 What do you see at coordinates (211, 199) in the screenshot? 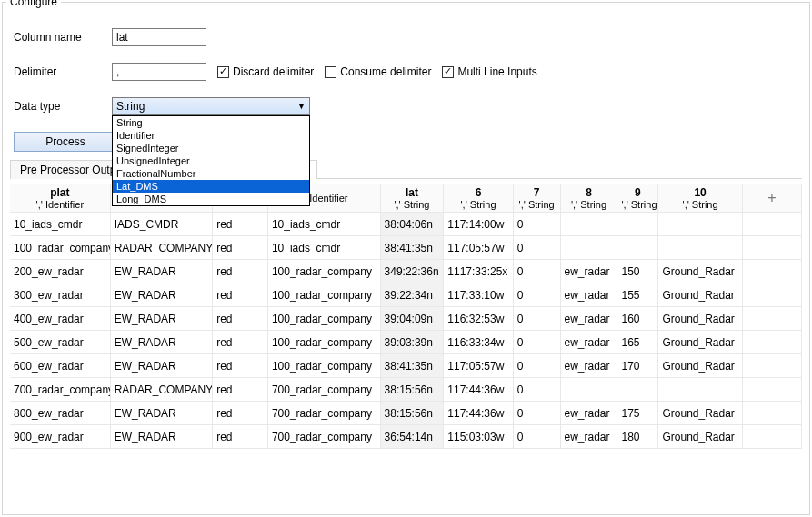
I see `dropdown-item: Long_DMS` at bounding box center [211, 199].